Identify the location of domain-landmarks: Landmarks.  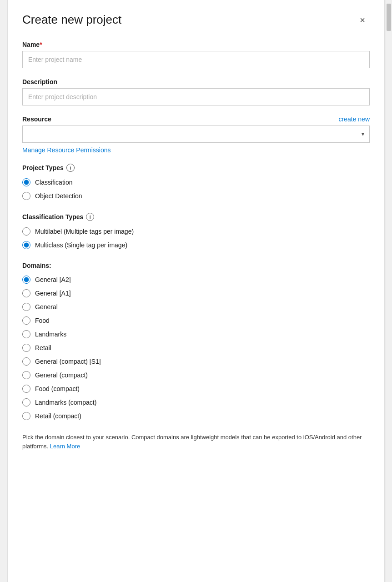
(196, 334).